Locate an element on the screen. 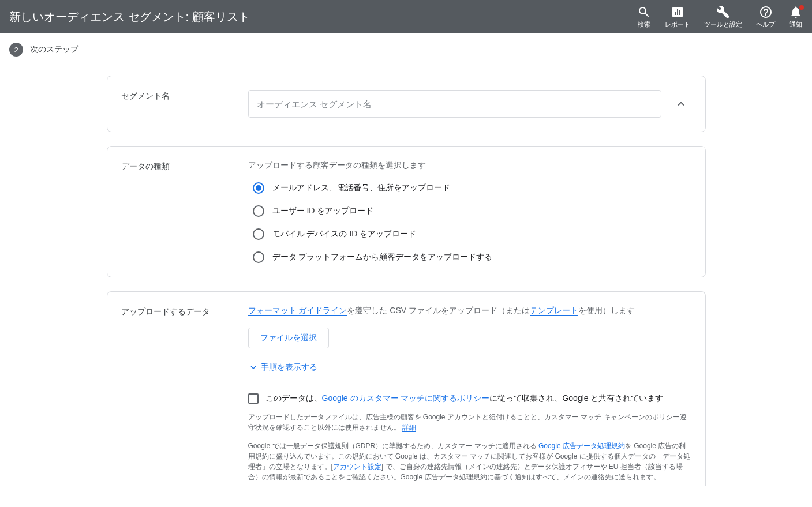  customer-match-policy-link: Google のカスタマー マッチに関するポリシー is located at coordinates (406, 398).